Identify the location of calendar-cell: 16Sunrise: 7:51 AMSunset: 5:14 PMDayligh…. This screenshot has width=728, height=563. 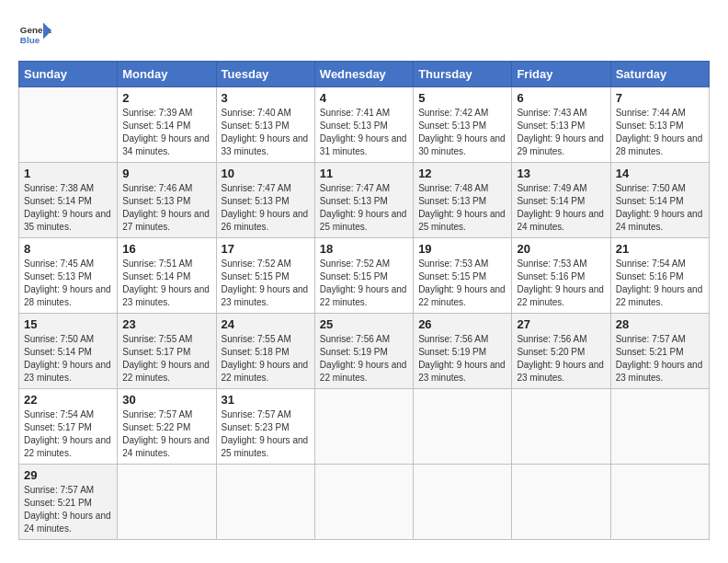
(167, 276).